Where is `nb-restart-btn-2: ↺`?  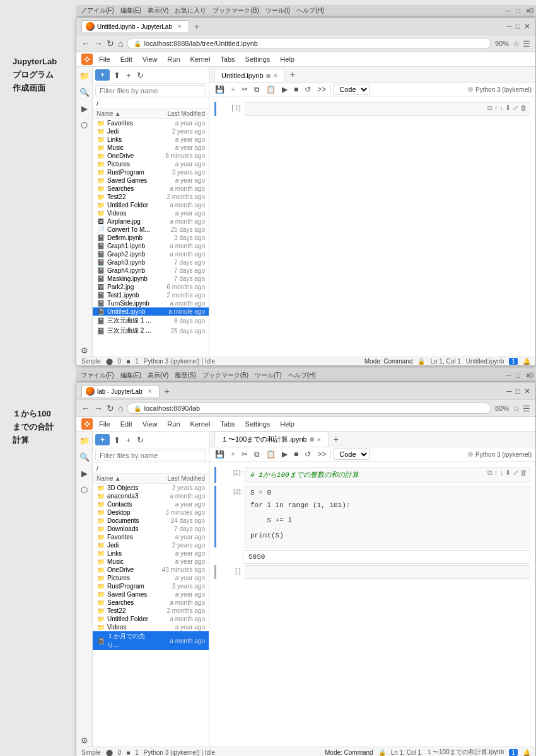
nb-restart-btn-2: ↺ is located at coordinates (308, 454).